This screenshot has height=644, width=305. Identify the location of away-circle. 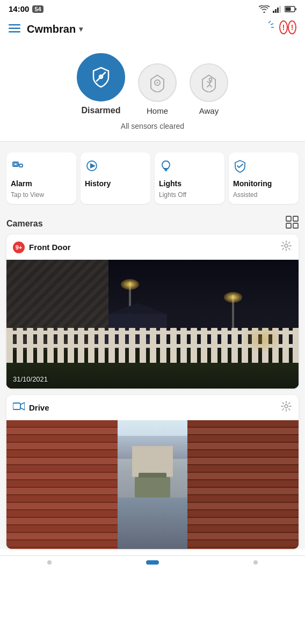
(209, 83).